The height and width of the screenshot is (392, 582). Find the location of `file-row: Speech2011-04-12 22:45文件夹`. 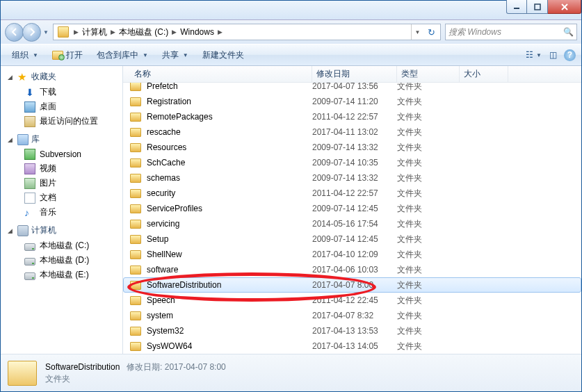

file-row: Speech2011-04-12 22:45文件夹 is located at coordinates (352, 300).